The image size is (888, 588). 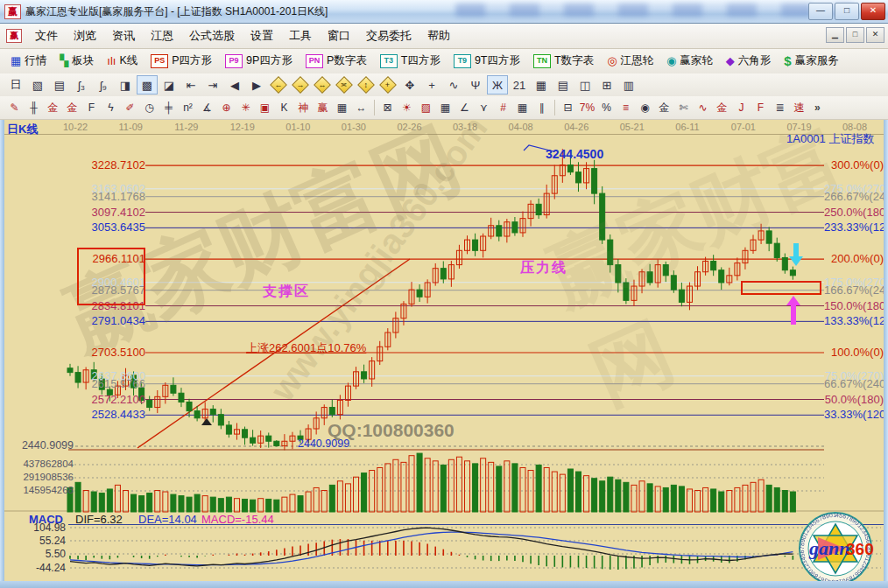 I want to click on menu-item-1: 浏览, so click(x=85, y=36).